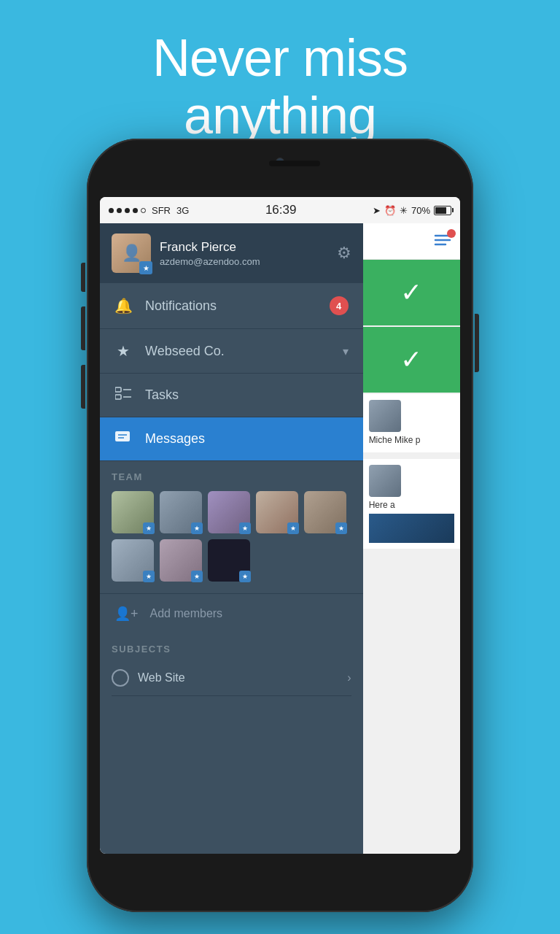  I want to click on status-bar: SFR 3G 16:39 ➤ ⏰ ✳ 70%, so click(280, 210).